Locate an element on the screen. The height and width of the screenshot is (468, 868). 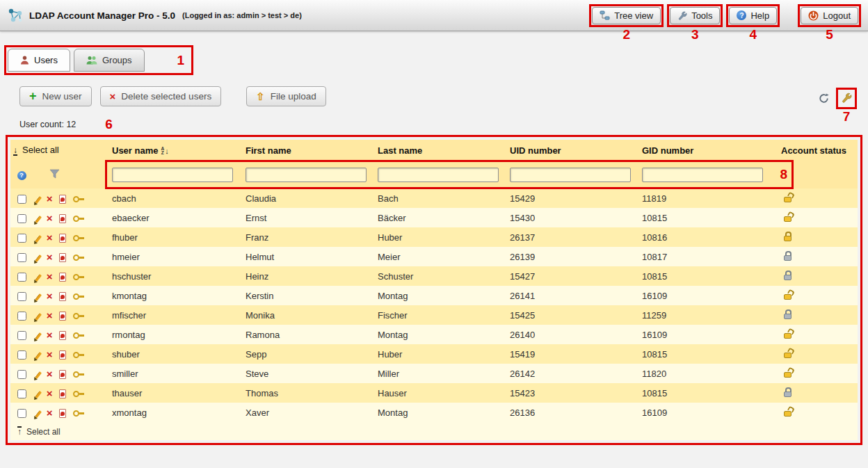
filter-first-name-input is located at coordinates (306, 175).